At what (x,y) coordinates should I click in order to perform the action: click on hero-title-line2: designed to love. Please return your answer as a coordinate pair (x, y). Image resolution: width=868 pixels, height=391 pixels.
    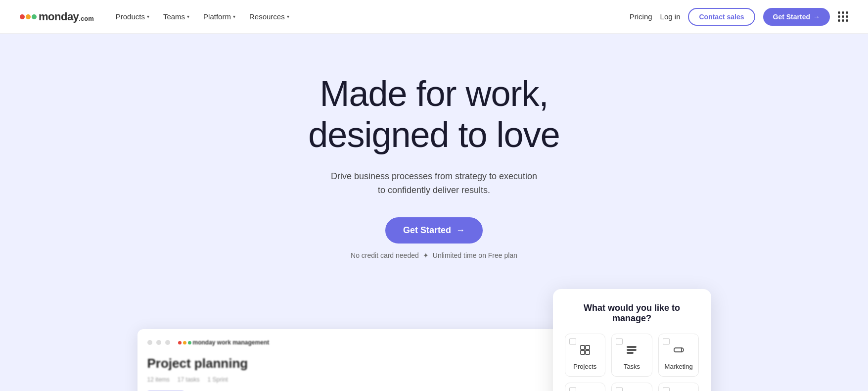
    Looking at the image, I should click on (434, 135).